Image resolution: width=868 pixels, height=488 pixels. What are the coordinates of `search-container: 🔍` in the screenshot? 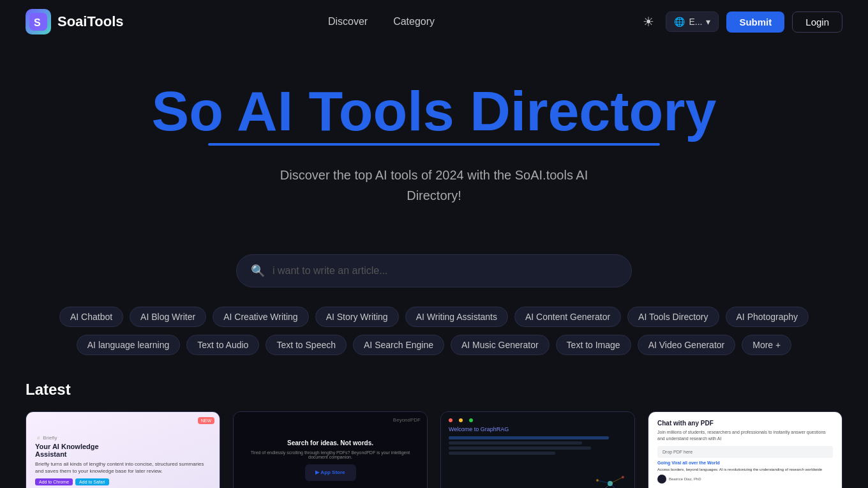 It's located at (434, 271).